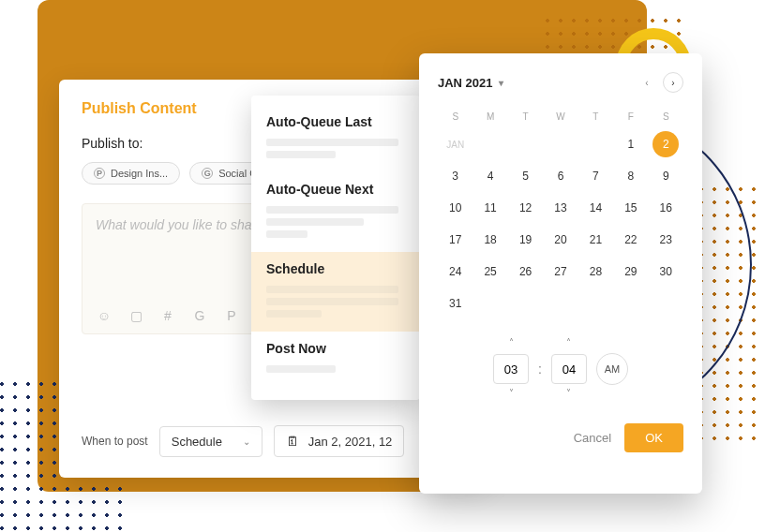 This screenshot has height=532, width=780. I want to click on calendar-dow: M, so click(489, 116).